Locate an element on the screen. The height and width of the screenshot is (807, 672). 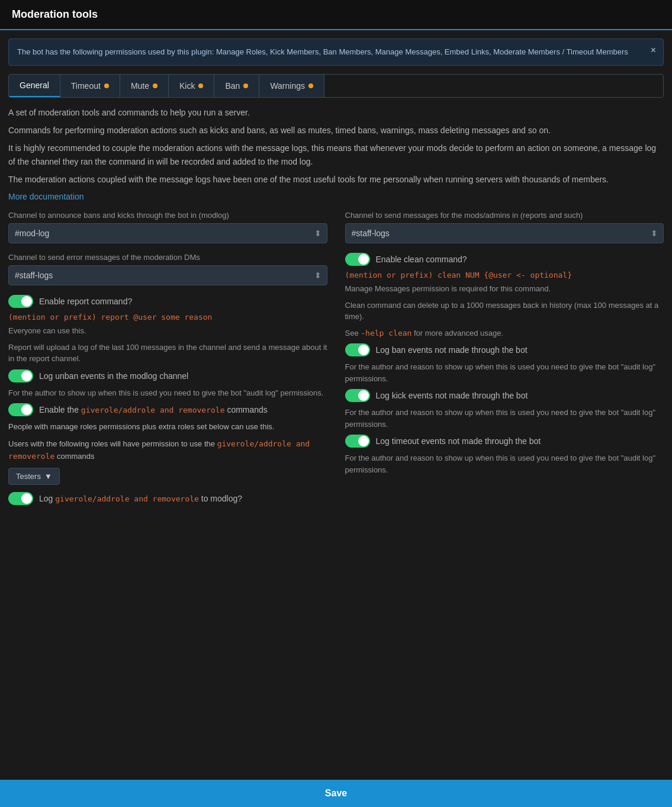
field2-select: #staff-logs #mod-log #general is located at coordinates (504, 233).